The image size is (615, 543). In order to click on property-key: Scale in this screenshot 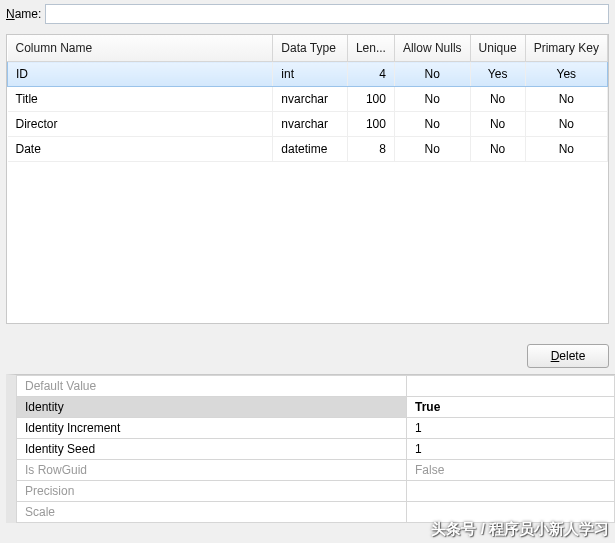, I will do `click(212, 512)`.